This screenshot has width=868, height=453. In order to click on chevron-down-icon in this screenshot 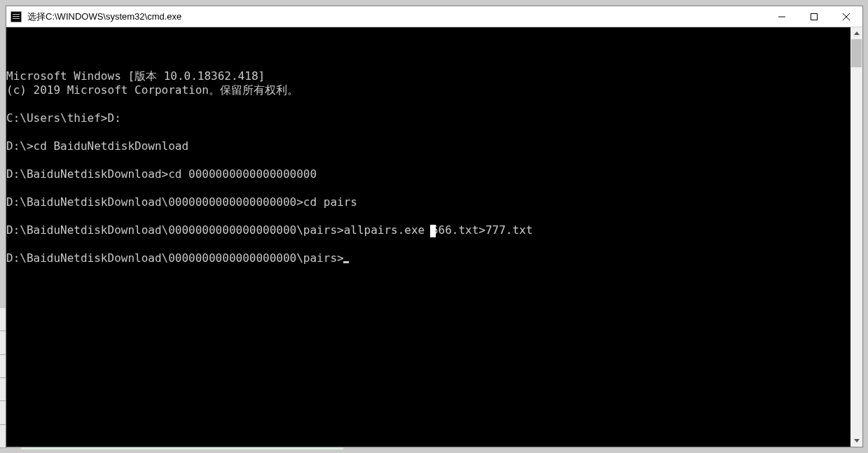, I will do `click(857, 441)`.